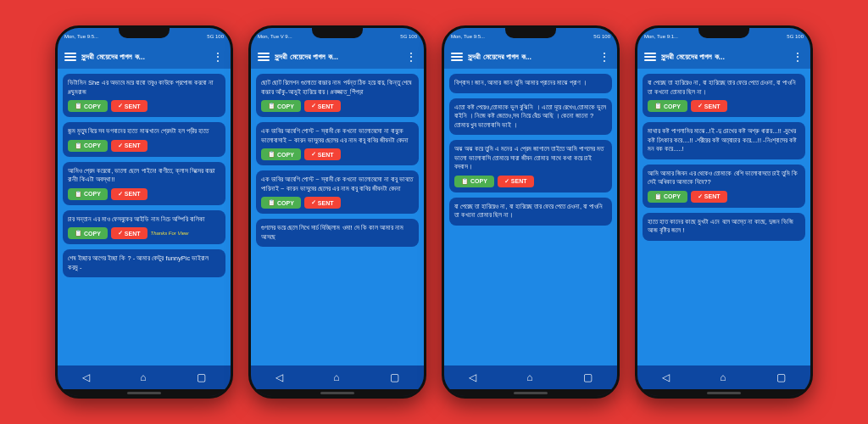 This screenshot has height=424, width=868. What do you see at coordinates (468, 36) in the screenshot?
I see `status-time: Mon, Tue 9:5...` at bounding box center [468, 36].